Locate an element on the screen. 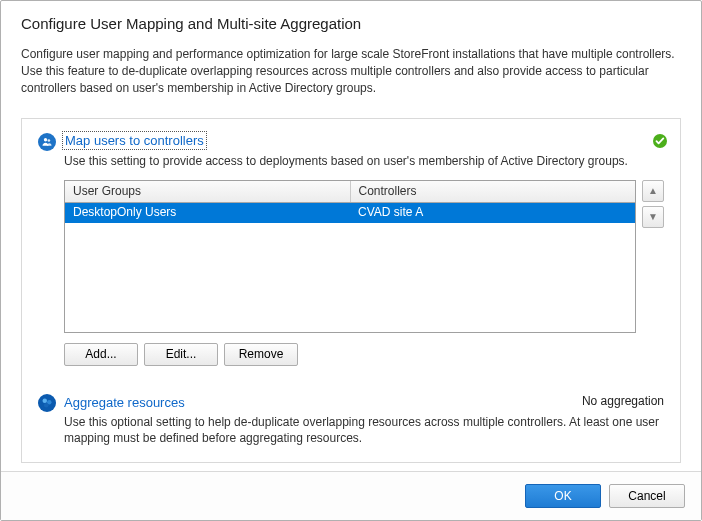 This screenshot has width=702, height=521. aggregate-status: No aggregation is located at coordinates (623, 401).